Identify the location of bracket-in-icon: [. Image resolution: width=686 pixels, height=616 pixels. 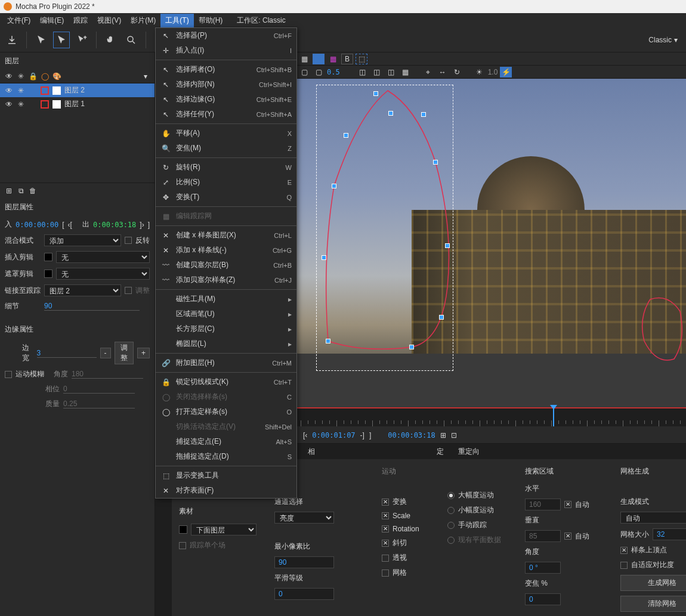
(63, 225).